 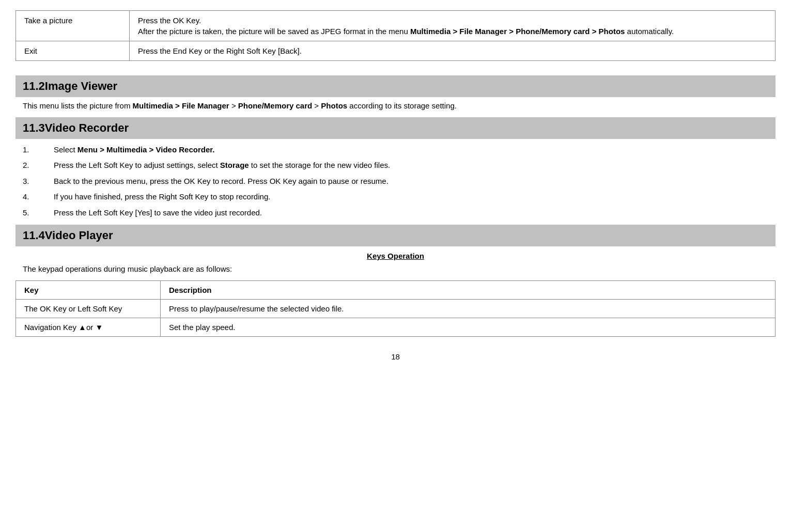 What do you see at coordinates (396, 36) in the screenshot?
I see `top-table: Take a picturePress the OK Key.After the…` at bounding box center [396, 36].